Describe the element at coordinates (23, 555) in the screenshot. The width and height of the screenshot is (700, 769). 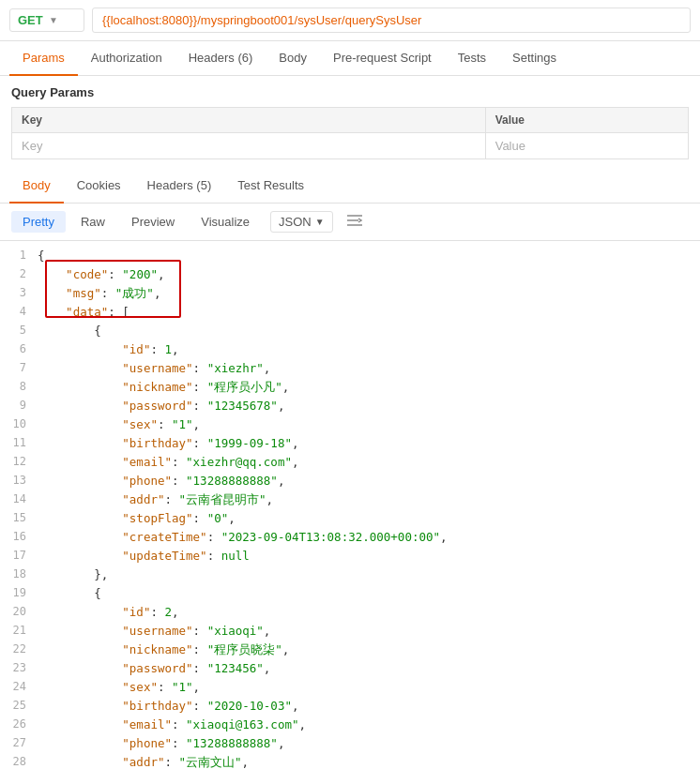
I see `line-number: 17` at that location.